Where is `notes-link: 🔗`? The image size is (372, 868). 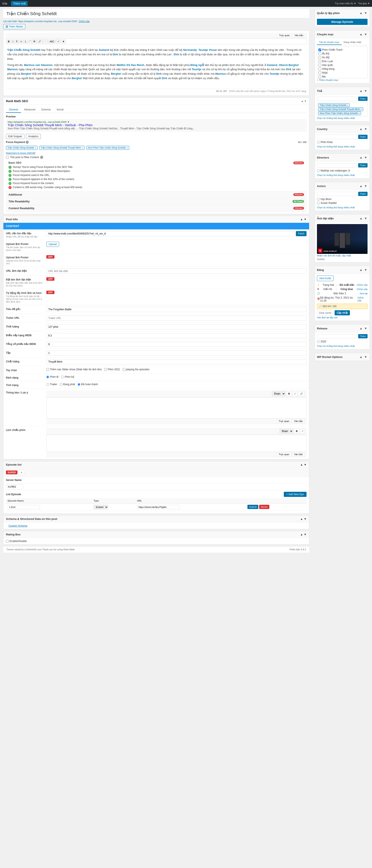 notes-link: 🔗 is located at coordinates (301, 394).